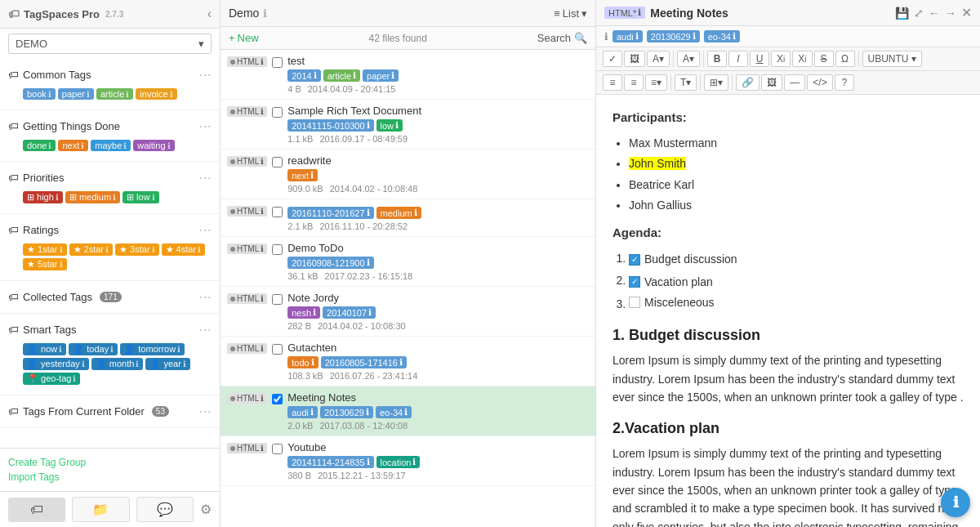  Describe the element at coordinates (39, 94) in the screenshot. I see `tag-book: book ℹ` at that location.